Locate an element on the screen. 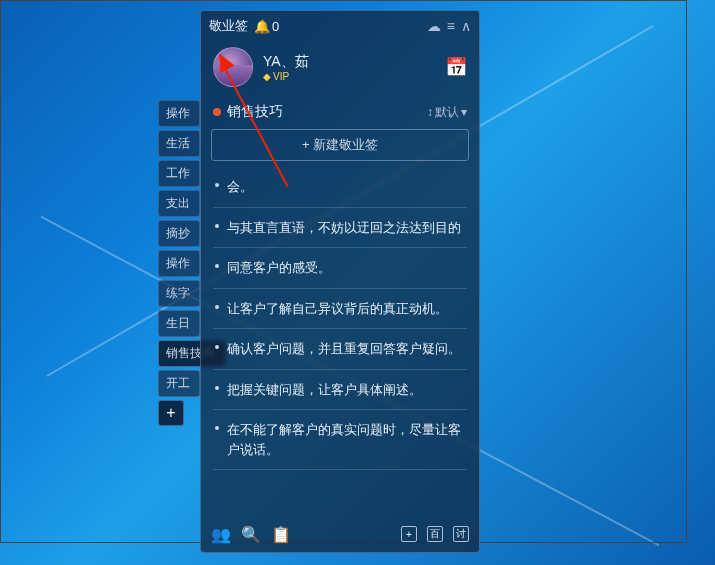  section-title: 销售技巧 is located at coordinates (255, 112).